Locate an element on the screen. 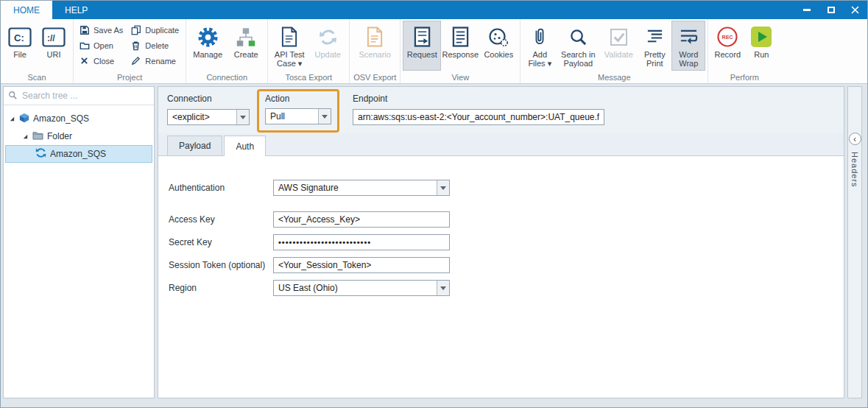 The width and height of the screenshot is (868, 408). api-test-case-button: API Test Case ▾ is located at coordinates (289, 46).